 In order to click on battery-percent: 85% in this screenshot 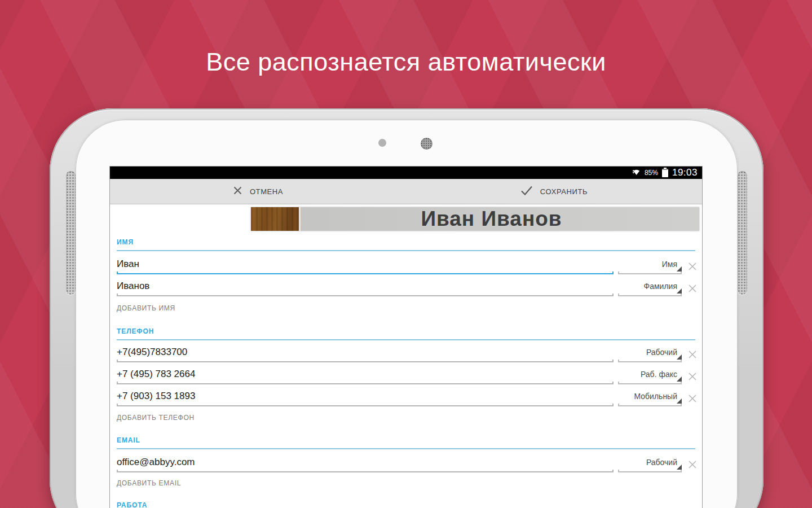, I will do `click(651, 173)`.